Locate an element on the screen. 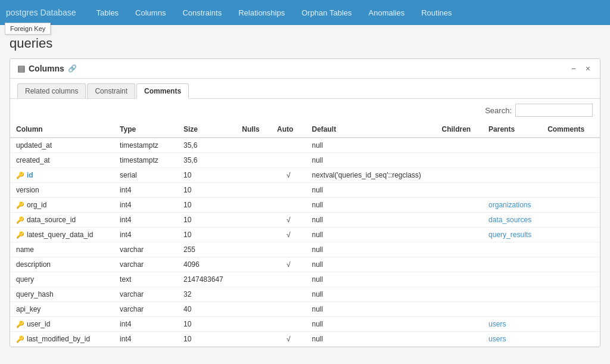 The image size is (610, 364). nav-columns: Columns is located at coordinates (150, 13).